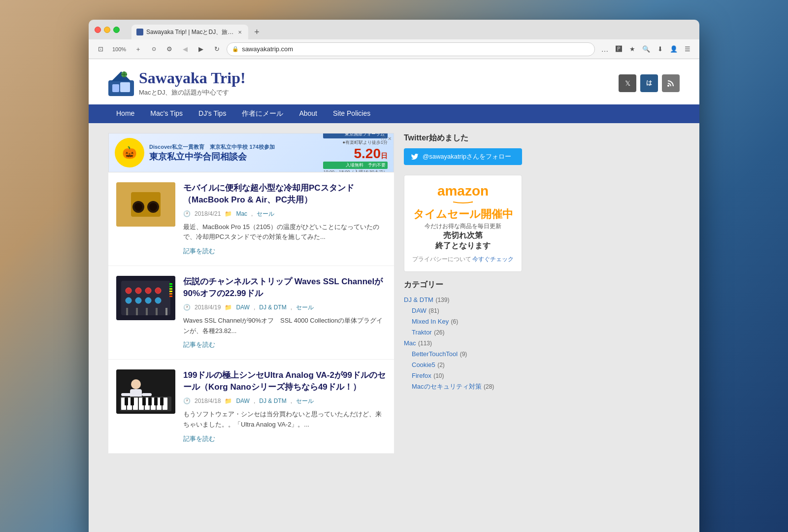 The height and width of the screenshot is (532, 788). What do you see at coordinates (273, 401) in the screenshot?
I see `post-cat-3-dj: DJ & DTM` at bounding box center [273, 401].